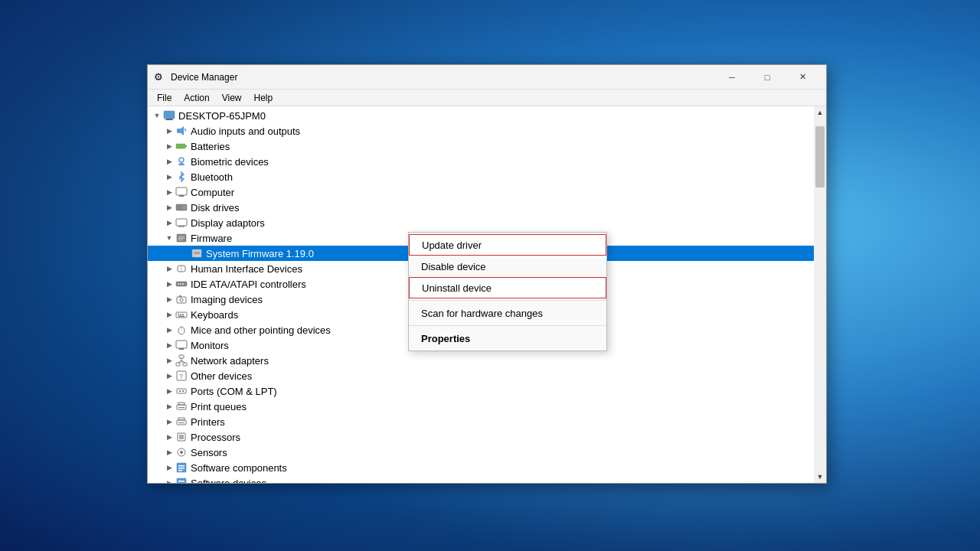  I want to click on scrollbar: ▲ ▼, so click(820, 295).